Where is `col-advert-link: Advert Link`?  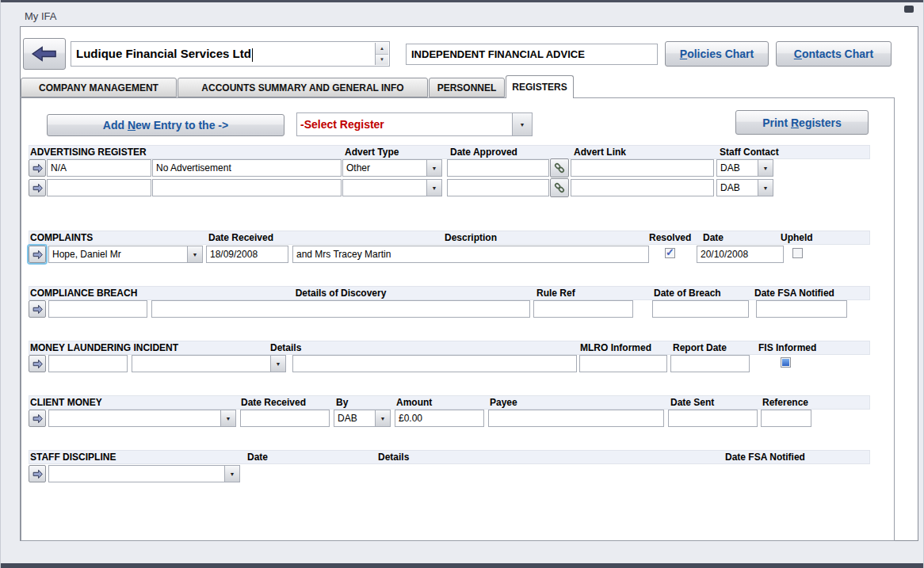
col-advert-link: Advert Link is located at coordinates (600, 152).